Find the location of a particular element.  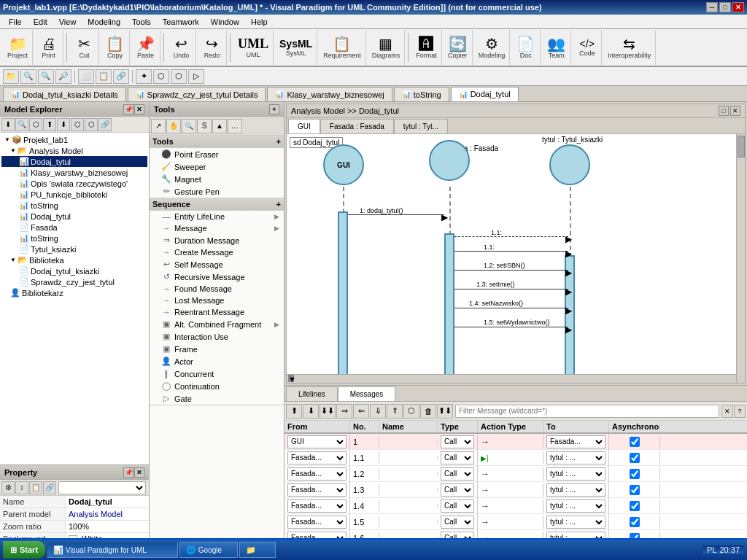

tree-item-tostring2: 📊 toString is located at coordinates (74, 238).